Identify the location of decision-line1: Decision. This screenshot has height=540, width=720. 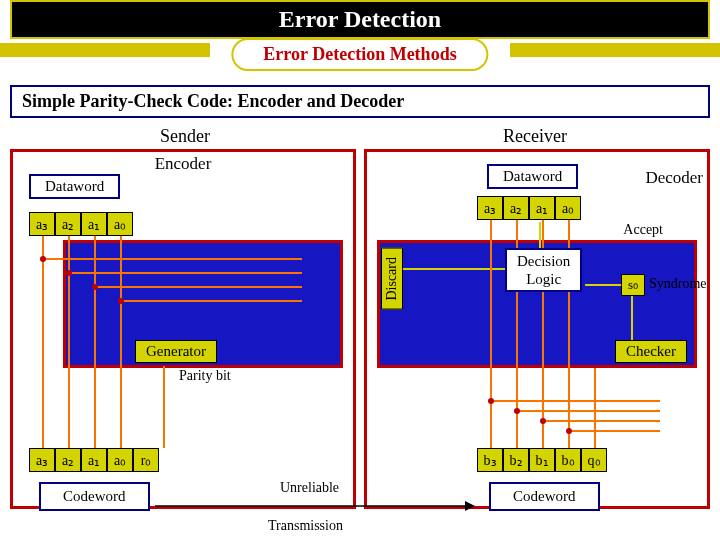
(544, 261).